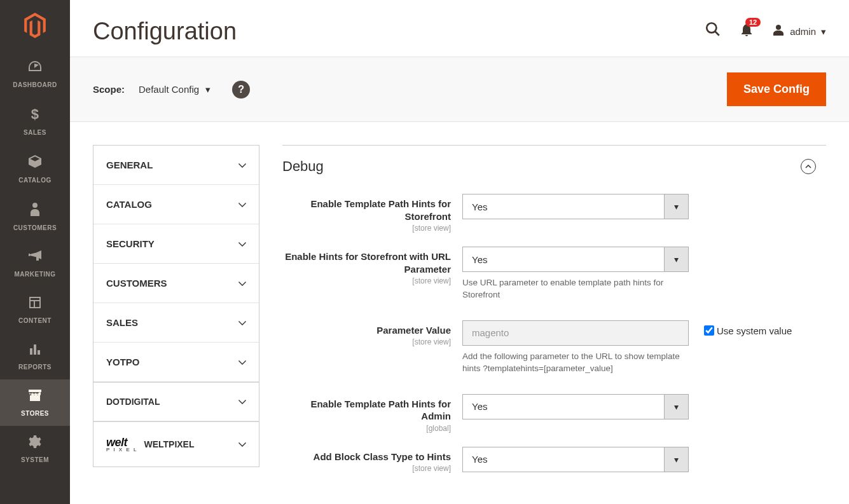  What do you see at coordinates (35, 216) in the screenshot?
I see `sidebar-item-customers: CUSTOMERS` at bounding box center [35, 216].